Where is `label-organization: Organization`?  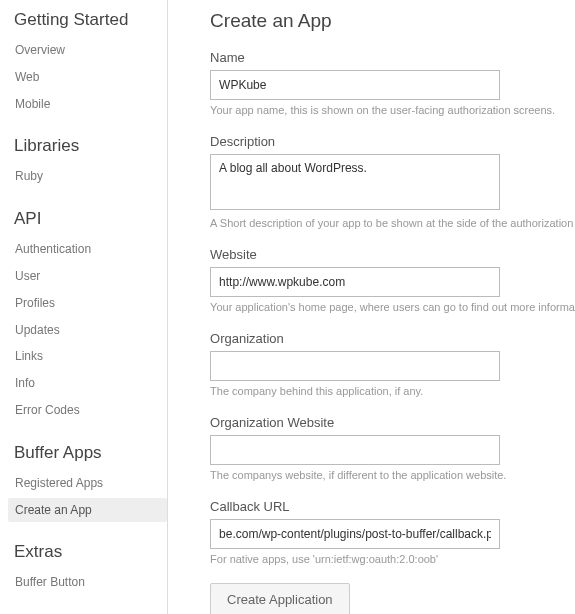 label-organization: Organization is located at coordinates (392, 338).